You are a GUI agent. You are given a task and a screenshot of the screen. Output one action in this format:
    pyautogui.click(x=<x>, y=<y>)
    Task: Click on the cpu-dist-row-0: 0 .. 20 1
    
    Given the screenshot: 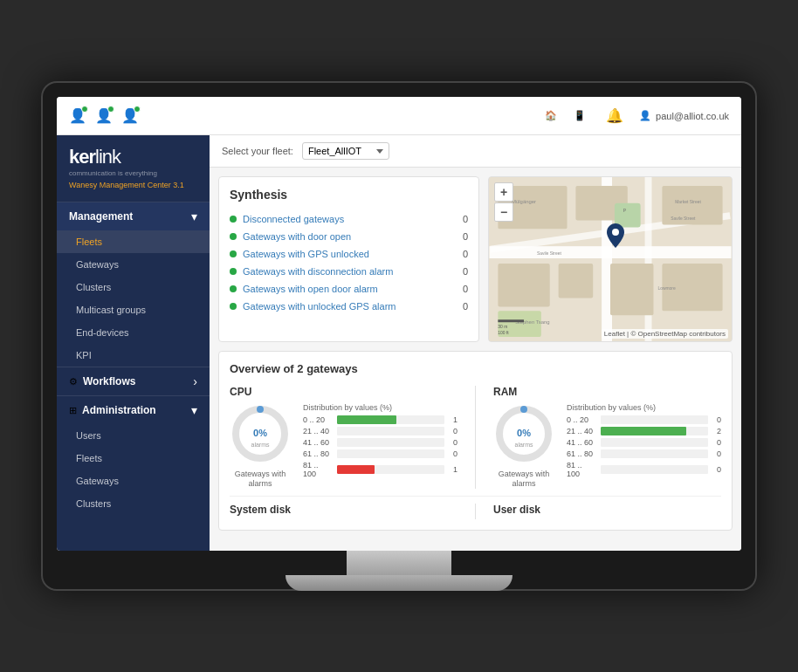 What is the action you would take?
    pyautogui.click(x=381, y=420)
    